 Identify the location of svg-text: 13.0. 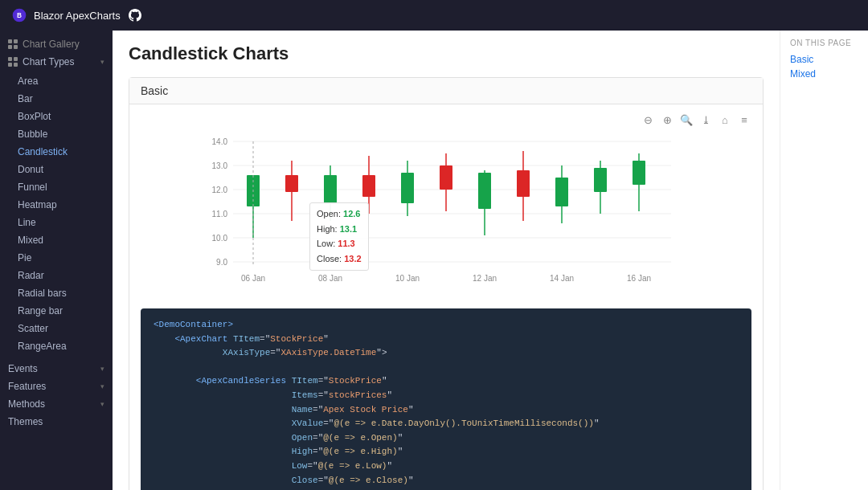
(220, 165).